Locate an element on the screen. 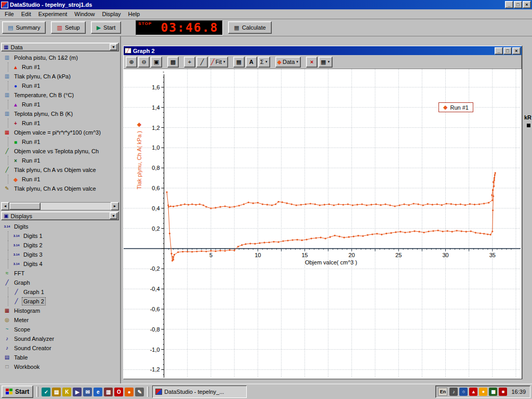 The width and height of the screenshot is (532, 399). graph-window-titlebar: ╱ Graph 2 _ □ × is located at coordinates (323, 51).